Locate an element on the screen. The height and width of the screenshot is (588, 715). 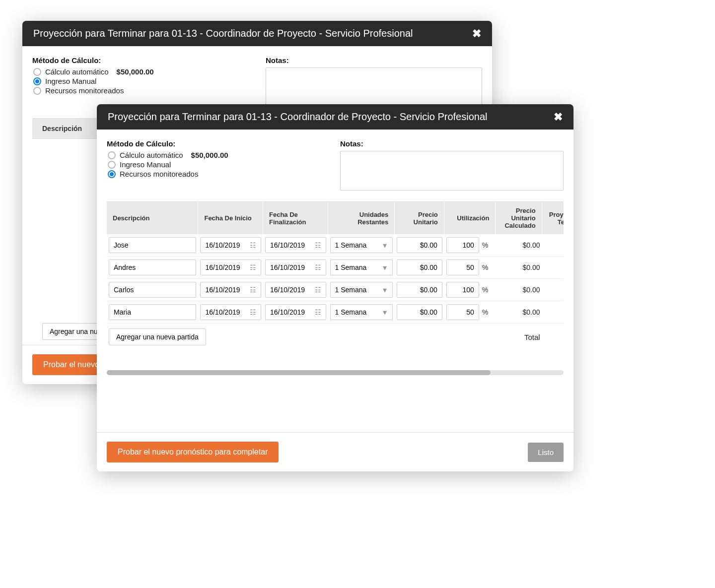
notes-label-back: Notas: is located at coordinates (374, 61).